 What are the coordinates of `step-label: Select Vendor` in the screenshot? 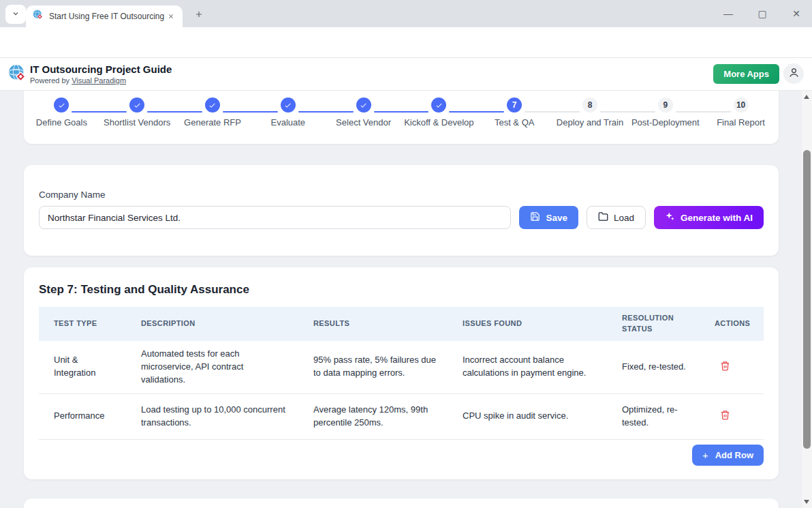 It's located at (364, 123).